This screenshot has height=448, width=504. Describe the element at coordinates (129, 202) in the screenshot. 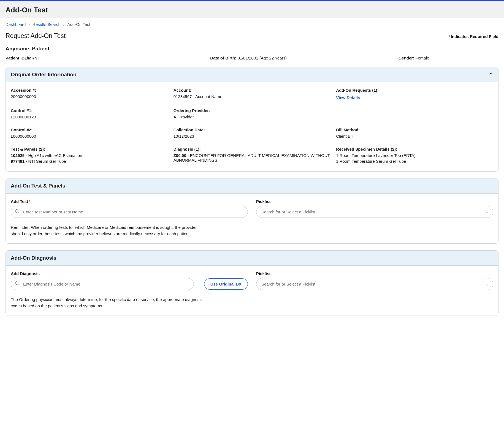

I see `add-test-label: Add Test*` at that location.